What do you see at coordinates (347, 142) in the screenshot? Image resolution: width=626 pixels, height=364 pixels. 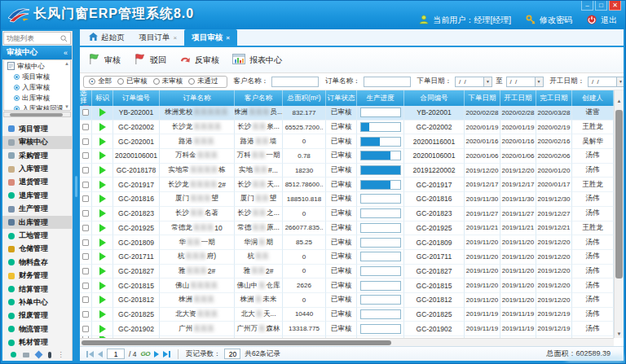 I see `table-row: GC-202001路港某某某路港某某墙0已审核202001160012020/0…` at bounding box center [347, 142].